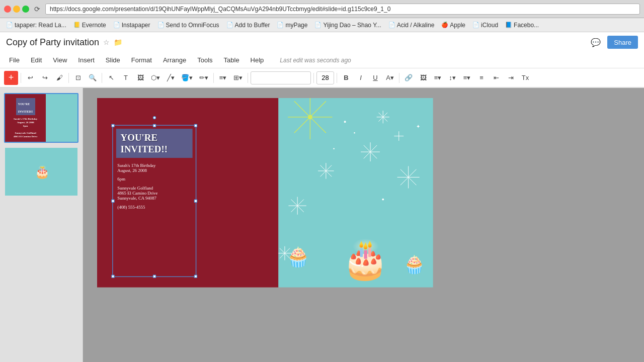  What do you see at coordinates (623, 42) in the screenshot?
I see `share-button: Share` at bounding box center [623, 42].